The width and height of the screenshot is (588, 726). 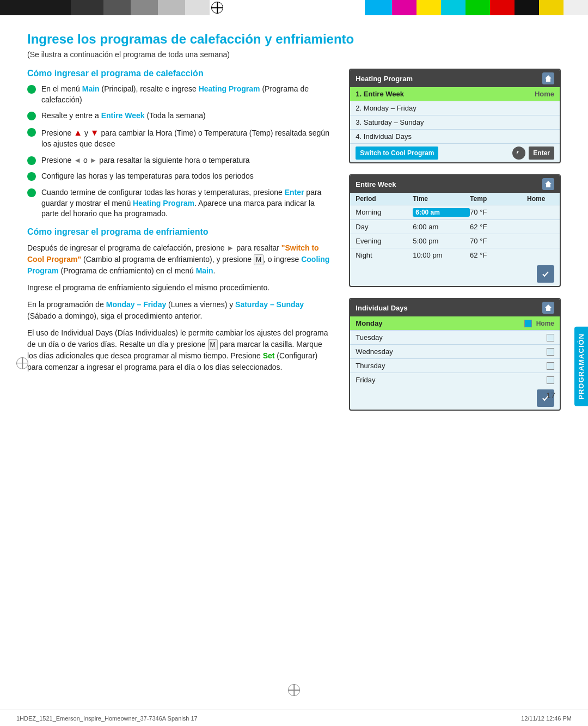 I want to click on page-title: Ingrese los programas de calefacción y e…, so click(x=294, y=39).